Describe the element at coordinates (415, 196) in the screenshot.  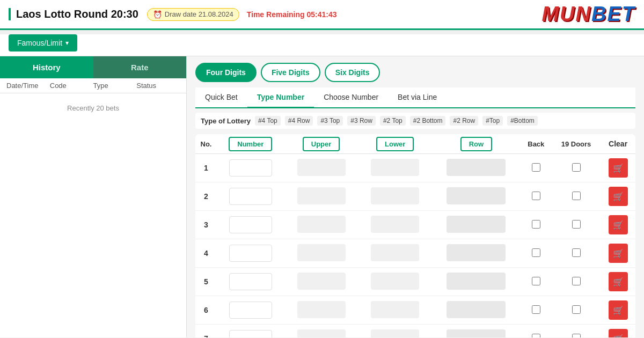
I see `table-row: 2 🛒` at that location.